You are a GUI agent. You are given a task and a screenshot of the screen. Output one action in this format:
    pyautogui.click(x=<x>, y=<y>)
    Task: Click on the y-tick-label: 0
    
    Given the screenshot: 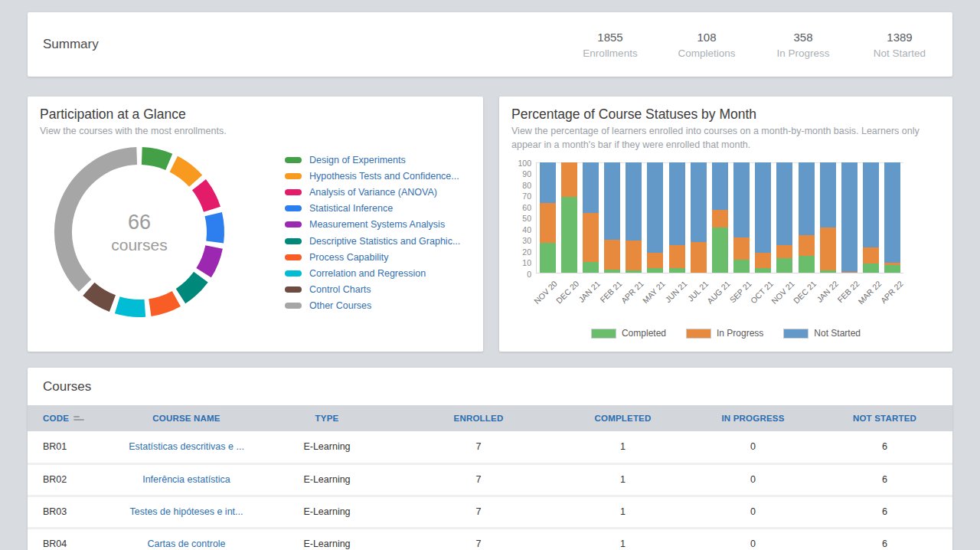 What is the action you would take?
    pyautogui.click(x=520, y=274)
    